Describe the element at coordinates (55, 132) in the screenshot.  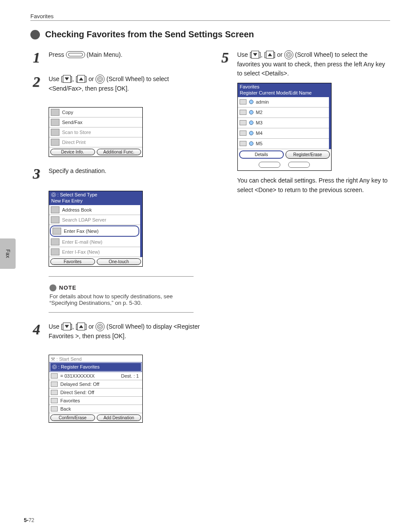
I see `scan-icon` at that location.